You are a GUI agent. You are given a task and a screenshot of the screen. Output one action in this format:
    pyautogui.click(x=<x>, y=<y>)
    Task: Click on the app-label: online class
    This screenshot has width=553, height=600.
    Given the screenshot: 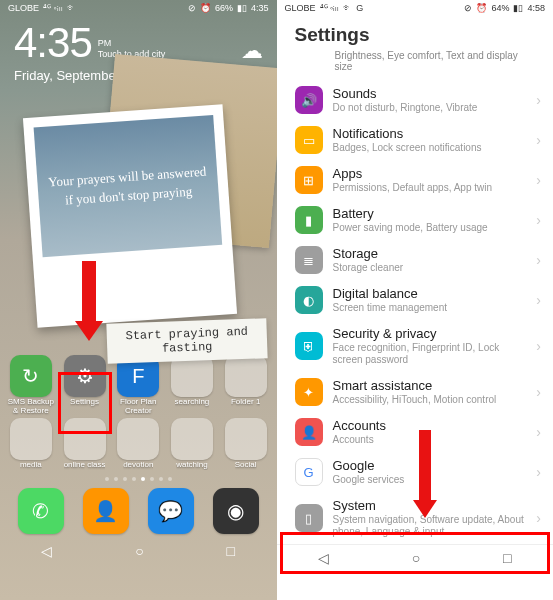 What is the action you would take?
    pyautogui.click(x=85, y=466)
    